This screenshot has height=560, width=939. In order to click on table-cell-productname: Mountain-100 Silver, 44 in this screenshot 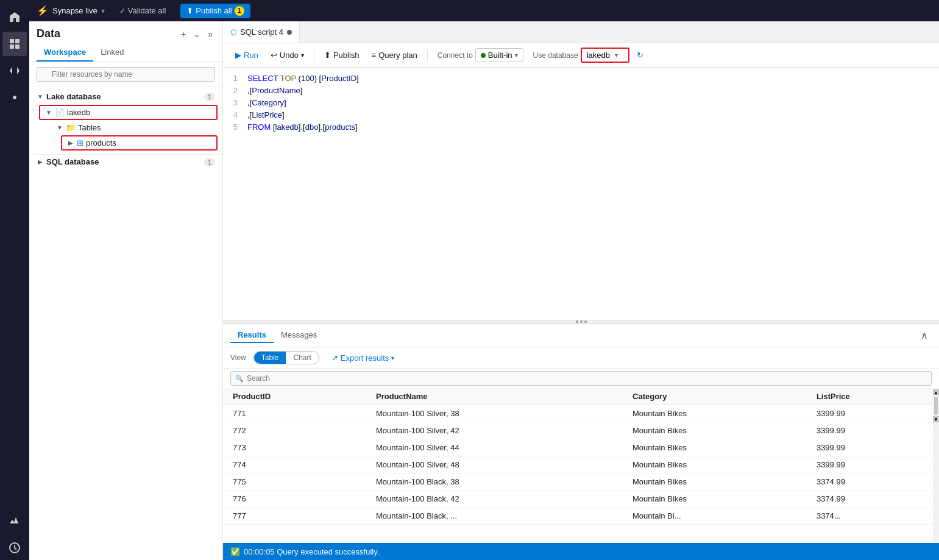, I will do `click(495, 448)`.